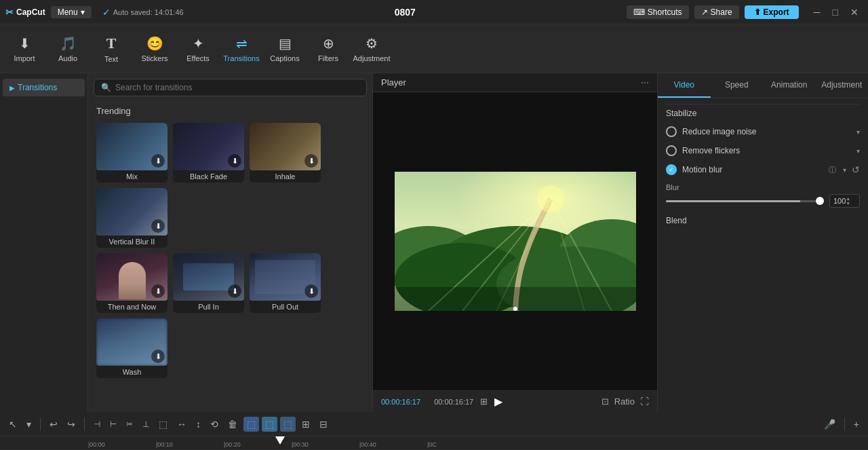 The height and width of the screenshot is (450, 868). I want to click on main-track-button: ⬚, so click(251, 424).